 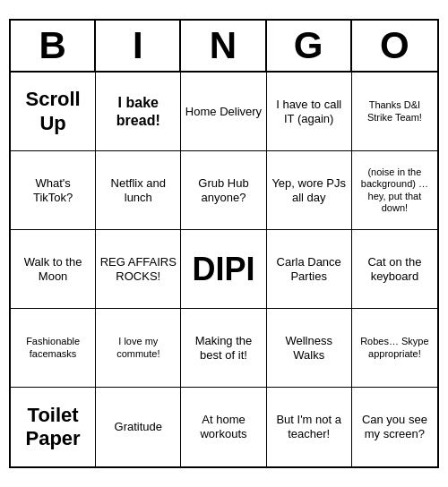 What do you see at coordinates (310, 112) in the screenshot?
I see `bingo-cell-3: I have to call IT (again)` at bounding box center [310, 112].